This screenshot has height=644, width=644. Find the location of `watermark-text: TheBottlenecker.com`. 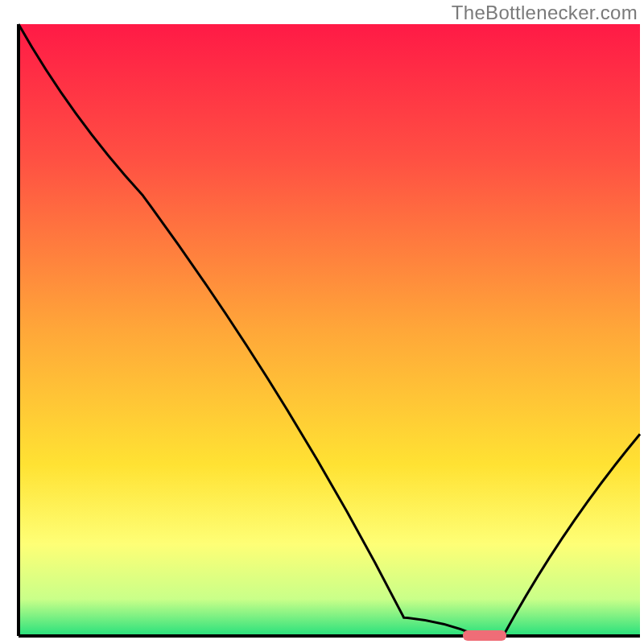

watermark-text: TheBottlenecker.com is located at coordinates (544, 13).